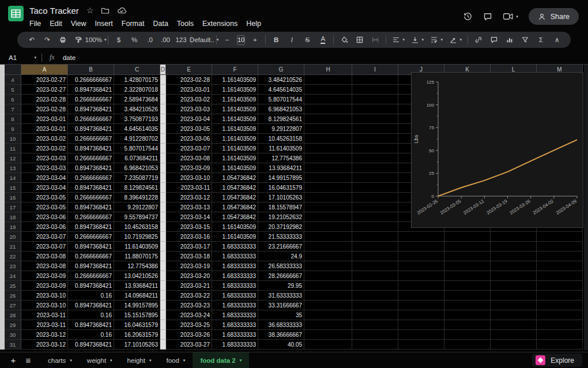 This screenshot has width=588, height=368. Describe the element at coordinates (91, 217) in the screenshot. I see `cell-B18: 0.2666666667` at that location.